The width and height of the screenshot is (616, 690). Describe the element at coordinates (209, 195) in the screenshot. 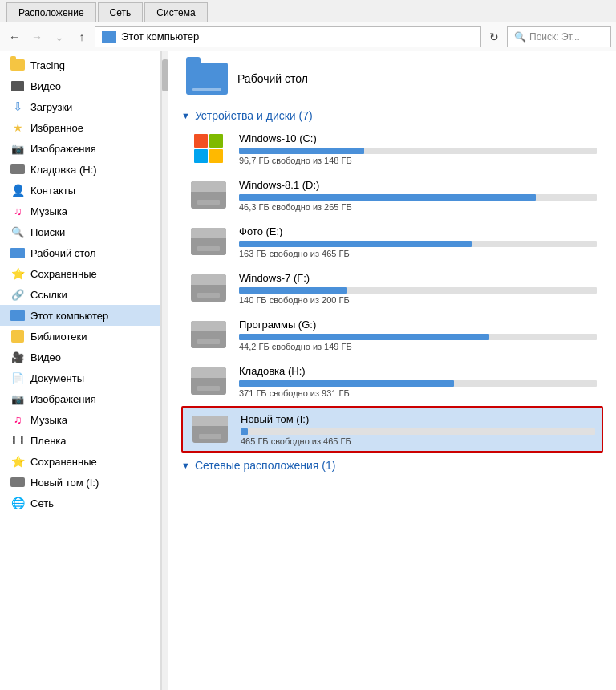

I see `disk-icon-d` at that location.